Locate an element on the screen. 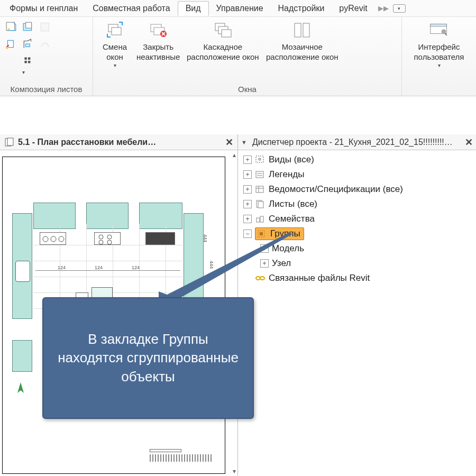 This screenshot has height=476, width=476. tree-label: Узел is located at coordinates (281, 263).